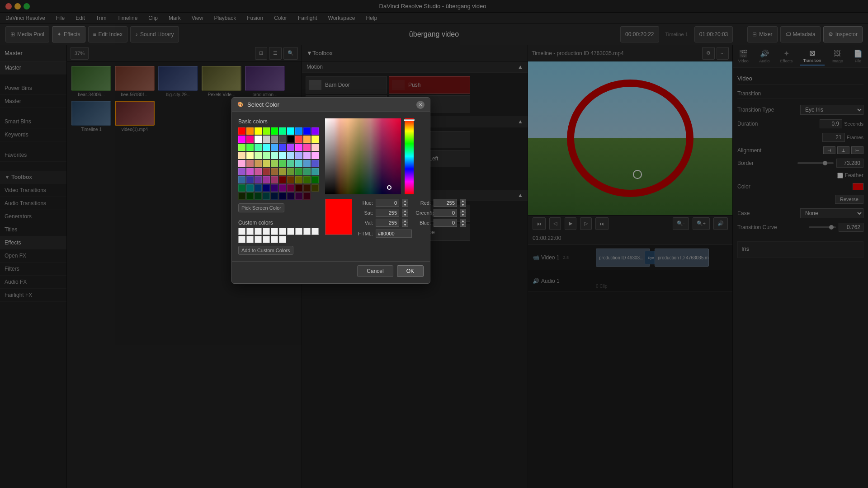 The height and width of the screenshot is (488, 868). What do you see at coordinates (445, 223) in the screenshot?
I see `blue-input` at bounding box center [445, 223].